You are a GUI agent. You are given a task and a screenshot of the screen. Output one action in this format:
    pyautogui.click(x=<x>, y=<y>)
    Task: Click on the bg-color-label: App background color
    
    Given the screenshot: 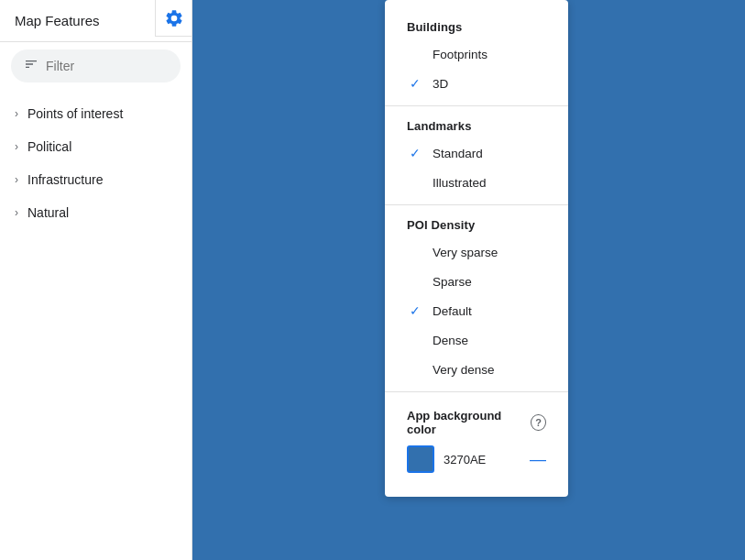 What is the action you would take?
    pyautogui.click(x=466, y=423)
    